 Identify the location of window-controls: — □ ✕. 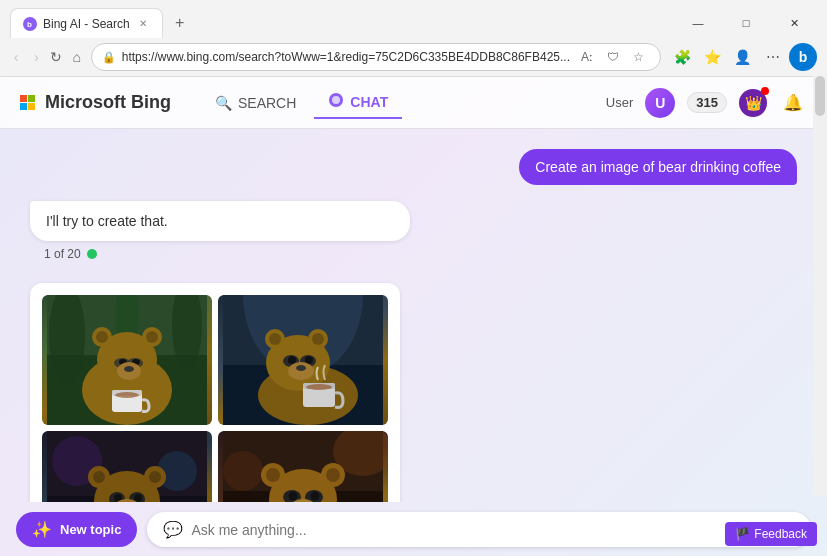
(746, 23).